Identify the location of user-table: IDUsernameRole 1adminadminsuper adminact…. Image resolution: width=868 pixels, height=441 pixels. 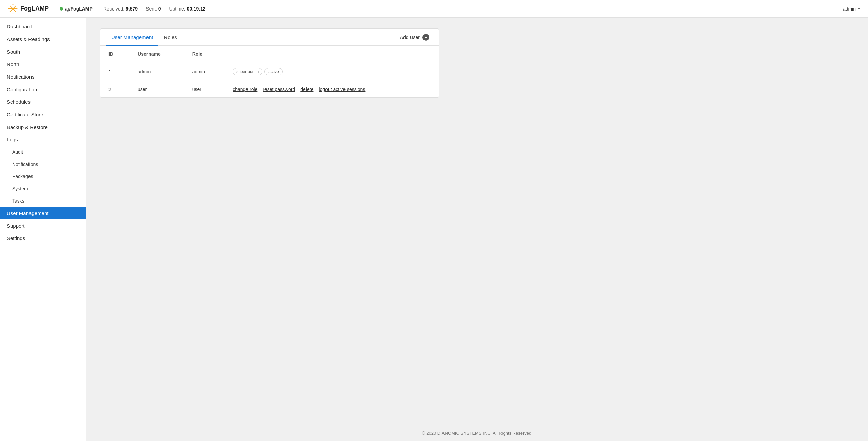
(270, 72).